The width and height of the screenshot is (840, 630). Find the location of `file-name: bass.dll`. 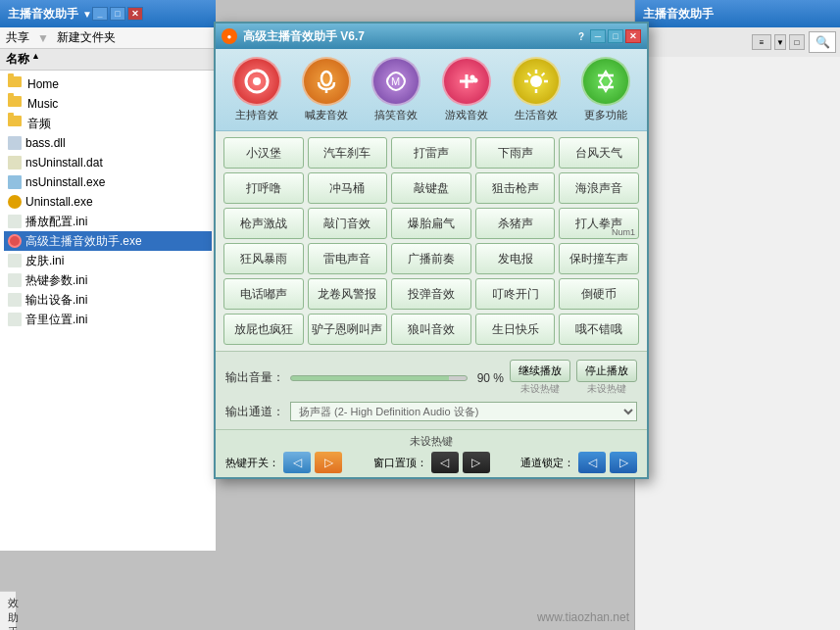

file-name: bass.dll is located at coordinates (45, 143).